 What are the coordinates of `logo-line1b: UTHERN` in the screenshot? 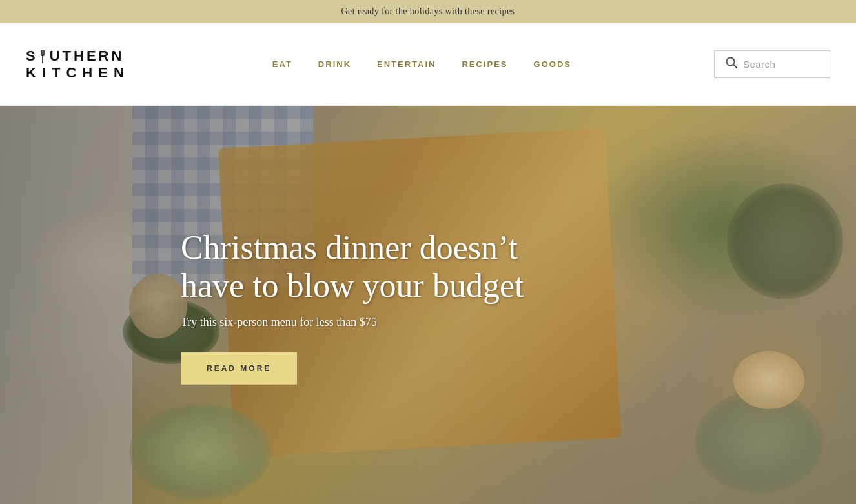 It's located at (87, 55).